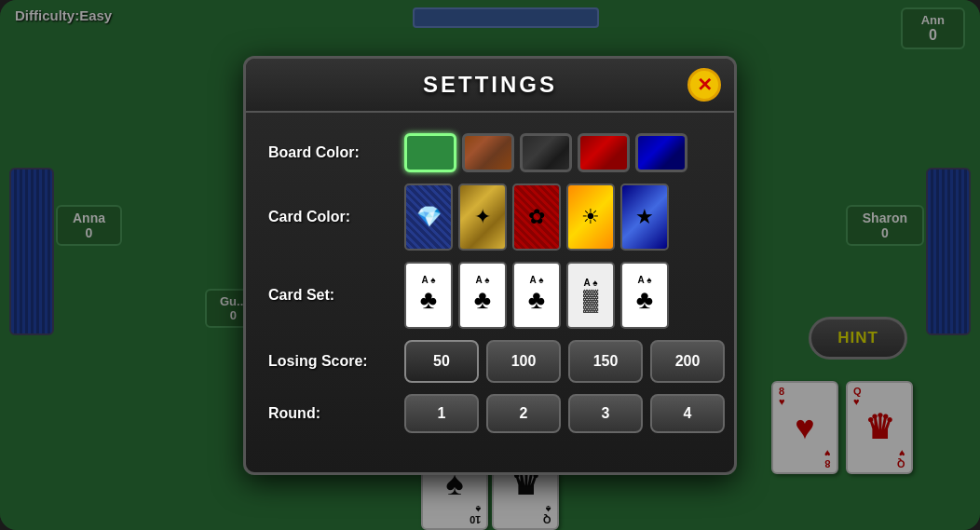  Describe the element at coordinates (442, 414) in the screenshot. I see `round-btn-1: 1` at that location.